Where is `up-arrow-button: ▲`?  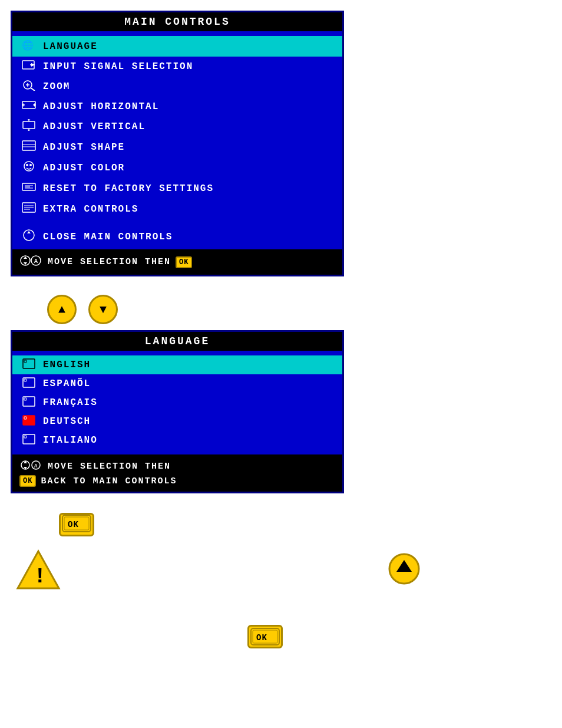 up-arrow-button: ▲ is located at coordinates (62, 309).